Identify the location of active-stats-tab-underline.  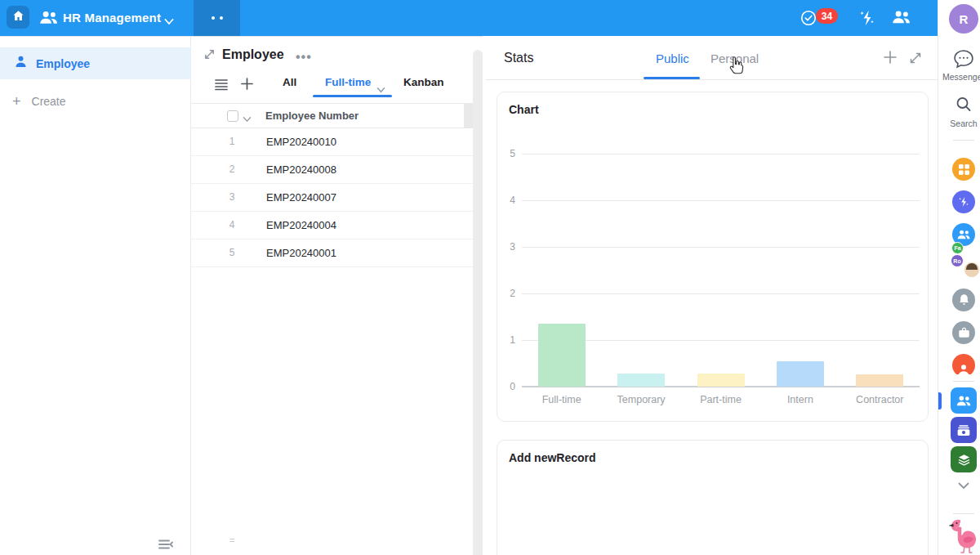
(671, 78).